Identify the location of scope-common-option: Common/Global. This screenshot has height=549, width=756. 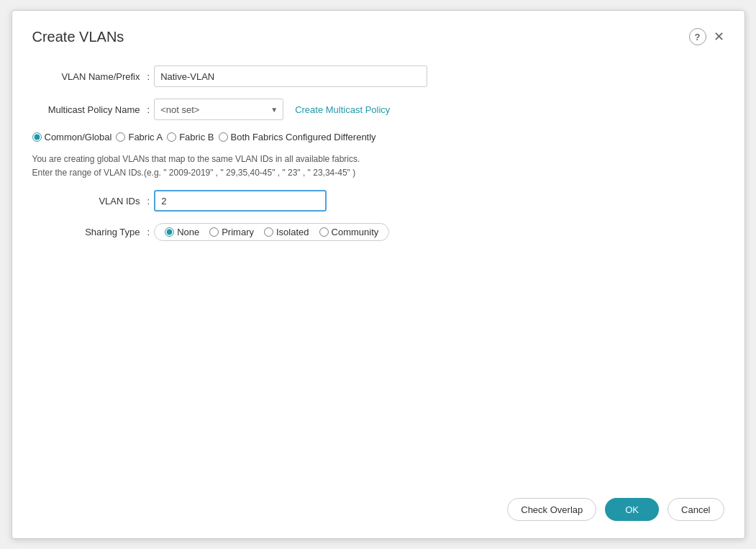
(72, 137).